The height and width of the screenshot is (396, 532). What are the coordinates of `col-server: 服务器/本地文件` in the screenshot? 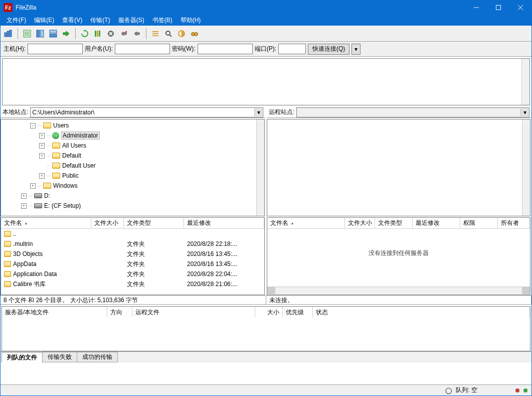 It's located at (55, 312).